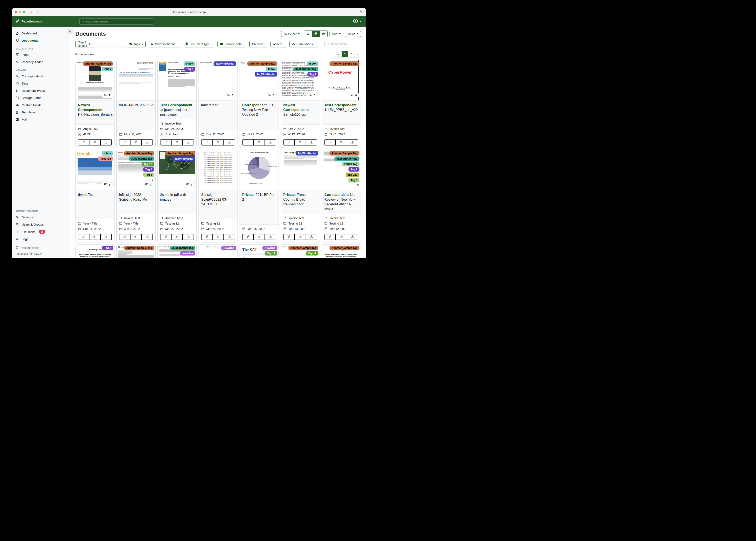 The image size is (756, 541). Describe the element at coordinates (218, 81) in the screenshot. I see `document-thumbnail: Country,Region/State,“1` at that location.